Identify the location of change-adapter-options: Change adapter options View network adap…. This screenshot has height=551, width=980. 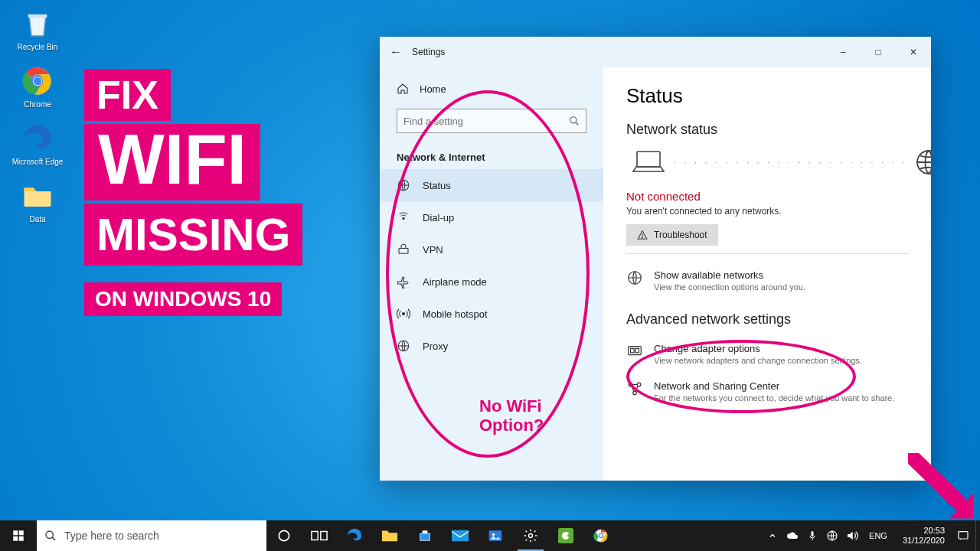
(767, 354).